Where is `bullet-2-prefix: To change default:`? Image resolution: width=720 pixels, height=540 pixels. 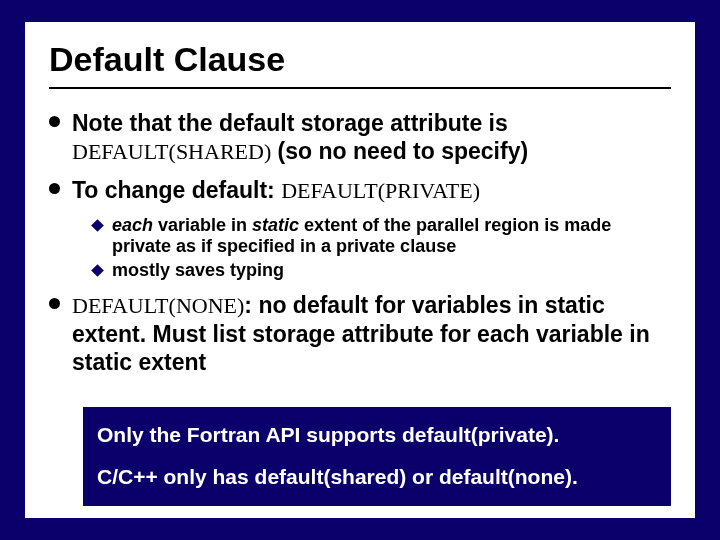 bullet-2-prefix: To change default: is located at coordinates (176, 190).